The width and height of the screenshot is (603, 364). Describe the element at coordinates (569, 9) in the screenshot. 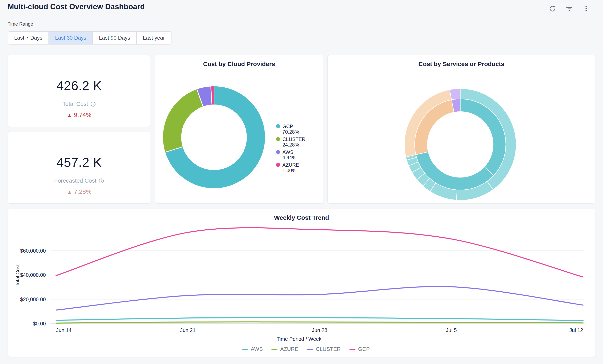

I see `filter-button` at that location.